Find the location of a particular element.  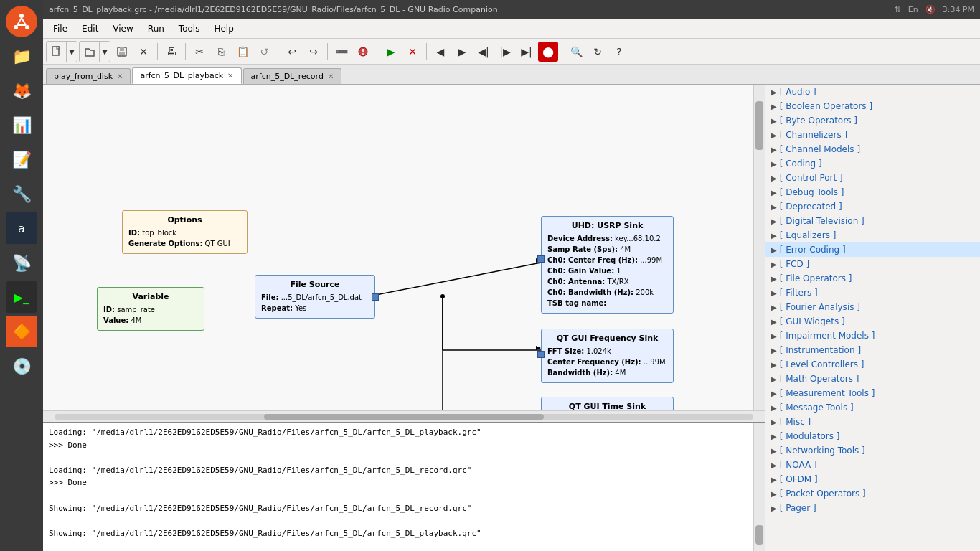

zoom-out-button: ➖ is located at coordinates (341, 52).